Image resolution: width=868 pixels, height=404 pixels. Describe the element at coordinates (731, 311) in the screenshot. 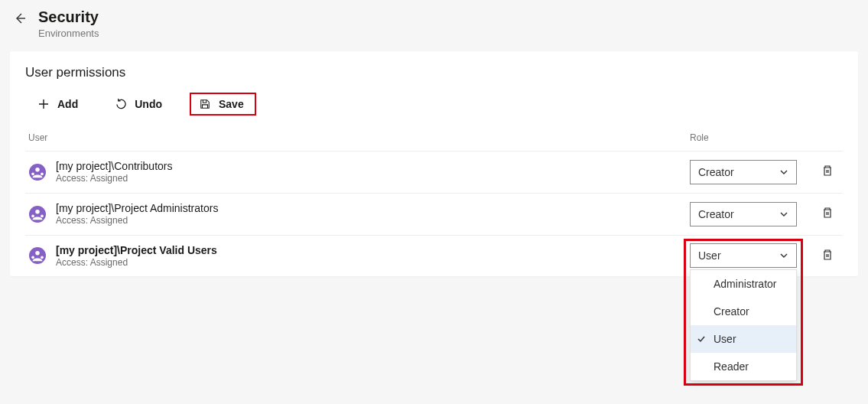

I see `role-dropdown-item-label: Creator` at that location.